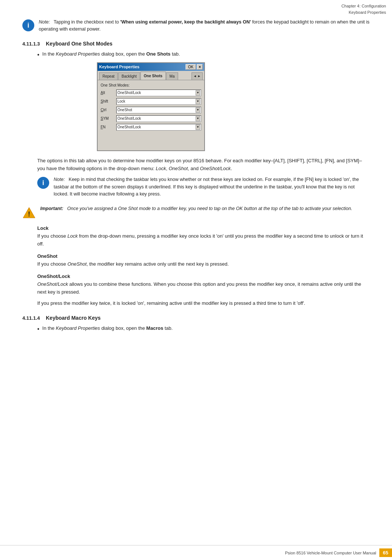 Image resolution: width=392 pixels, height=560 pixels. What do you see at coordinates (203, 240) in the screenshot?
I see `lock-text: If you choose Lock from the drop-down me…` at bounding box center [203, 240].